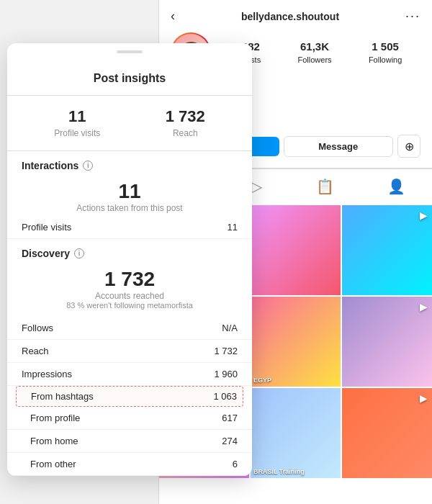  I want to click on profile-visits-label: Profile visits, so click(77, 133).